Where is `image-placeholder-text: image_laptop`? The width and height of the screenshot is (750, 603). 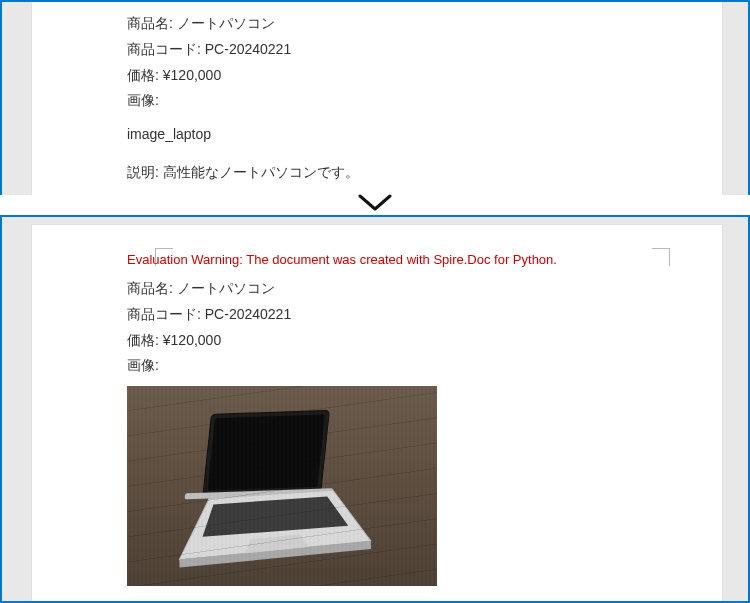
image-placeholder-text: image_laptop is located at coordinates (387, 135).